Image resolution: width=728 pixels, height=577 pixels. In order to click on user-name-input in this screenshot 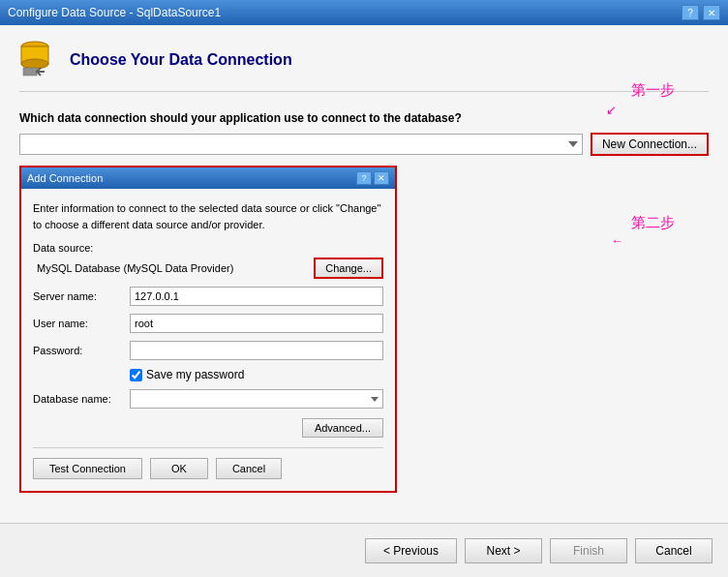, I will do `click(257, 323)`.